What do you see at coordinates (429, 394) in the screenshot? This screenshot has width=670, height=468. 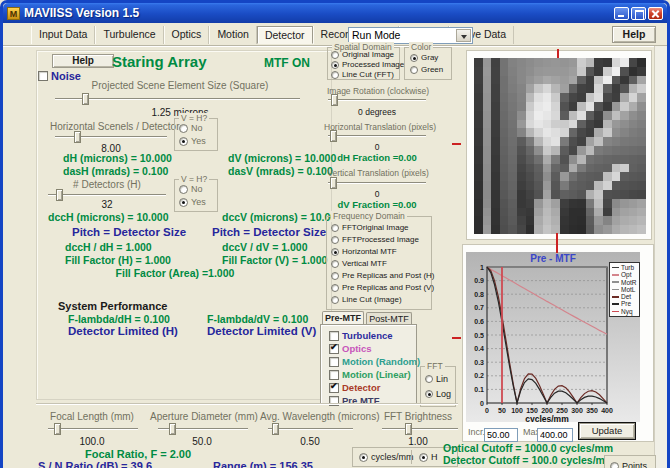 I see `fft-log-radio` at bounding box center [429, 394].